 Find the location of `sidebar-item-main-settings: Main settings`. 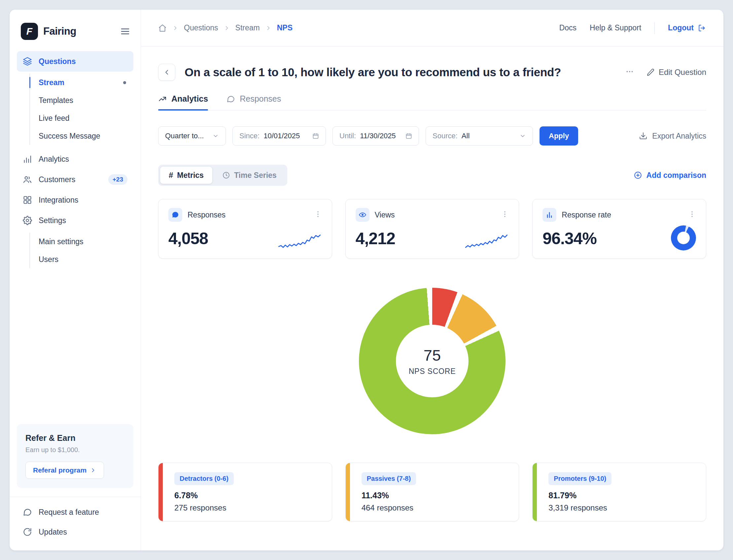

sidebar-item-main-settings: Main settings is located at coordinates (82, 241).